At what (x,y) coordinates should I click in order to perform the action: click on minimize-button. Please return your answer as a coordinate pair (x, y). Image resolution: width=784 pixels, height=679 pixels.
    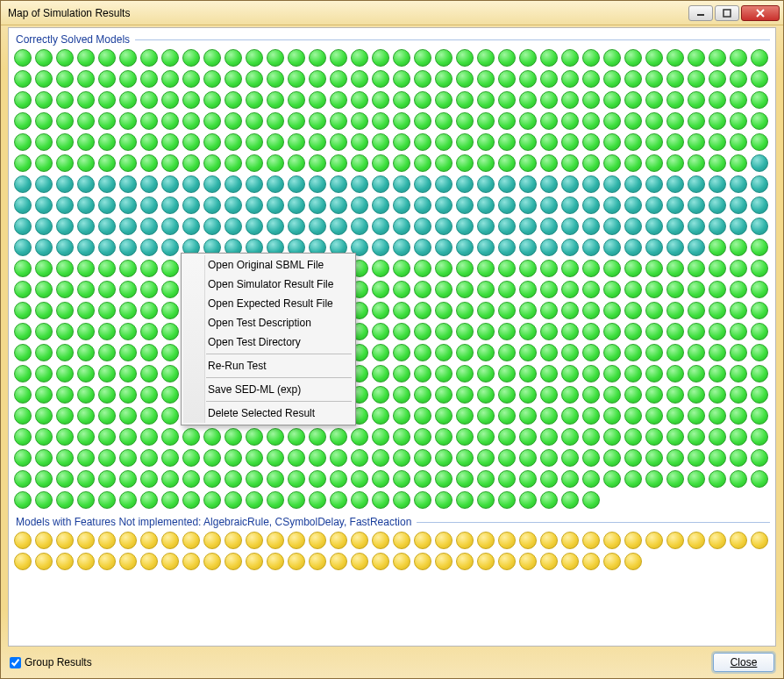
    Looking at the image, I should click on (701, 13).